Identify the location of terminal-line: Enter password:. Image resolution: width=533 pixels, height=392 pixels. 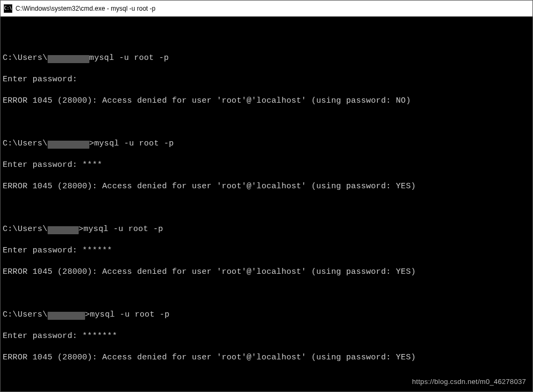
(266, 80).